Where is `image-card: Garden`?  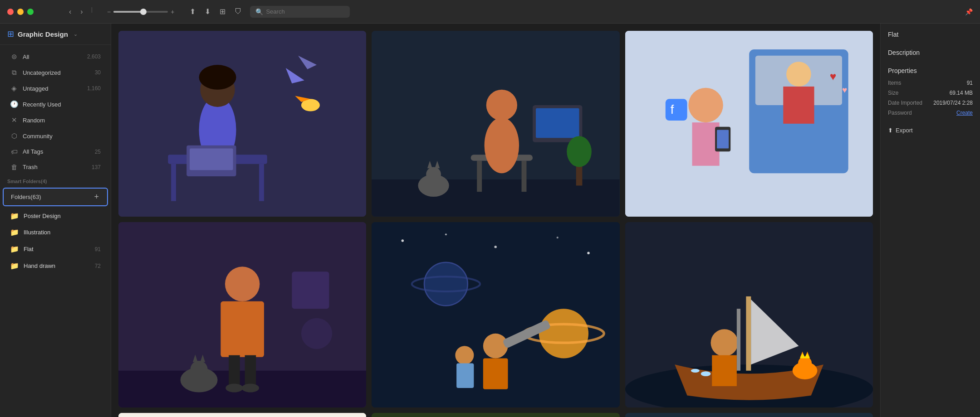 image-card: Garden is located at coordinates (495, 415).